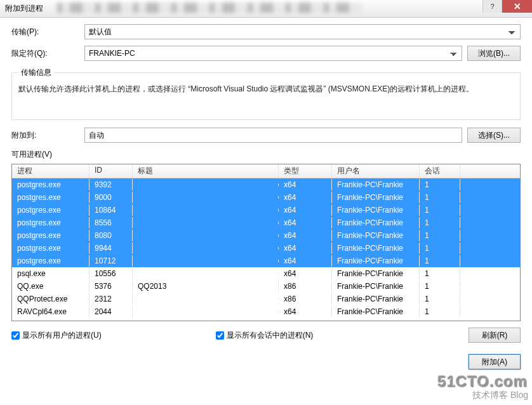 This screenshot has height=405, width=532. What do you see at coordinates (494, 135) in the screenshot?
I see `select-button: 选择(S)...` at bounding box center [494, 135].